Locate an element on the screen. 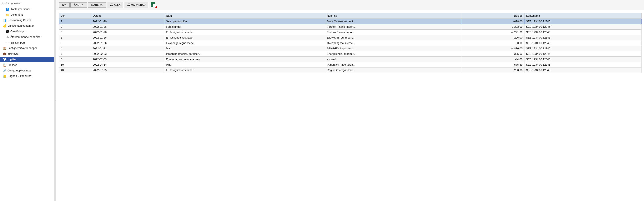 The width and height of the screenshot is (644, 201). sidebar-item-fastigheter-v-rdepapper: 🏠Fastigheter/värdepapper is located at coordinates (27, 48).